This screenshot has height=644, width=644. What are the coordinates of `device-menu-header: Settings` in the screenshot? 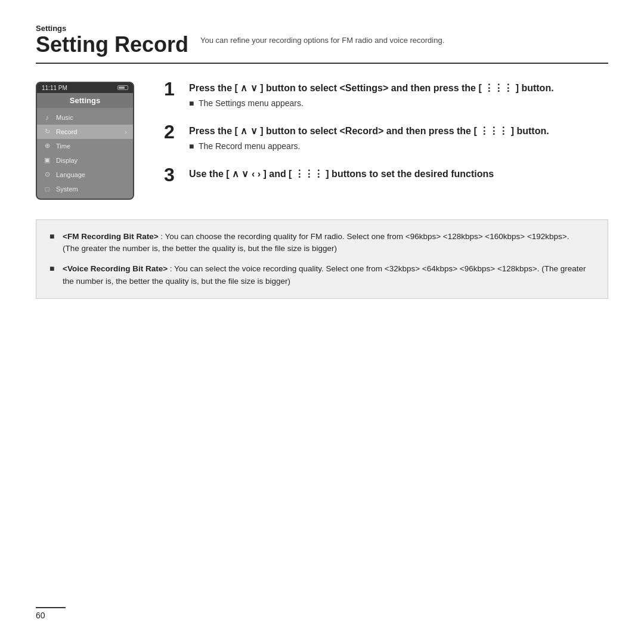 It's located at (85, 100).